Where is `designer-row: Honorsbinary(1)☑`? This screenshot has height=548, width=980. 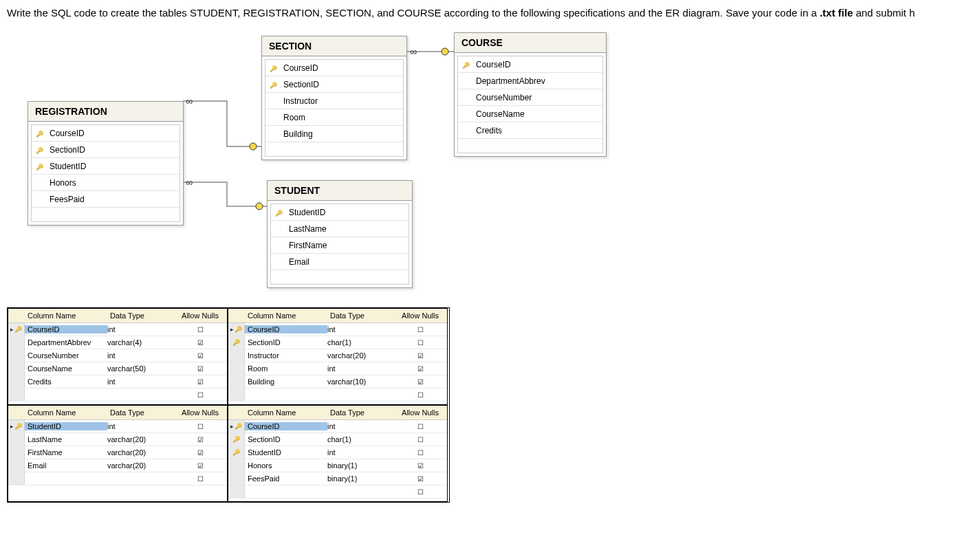
designer-row: Honorsbinary(1)☑ is located at coordinates (338, 466).